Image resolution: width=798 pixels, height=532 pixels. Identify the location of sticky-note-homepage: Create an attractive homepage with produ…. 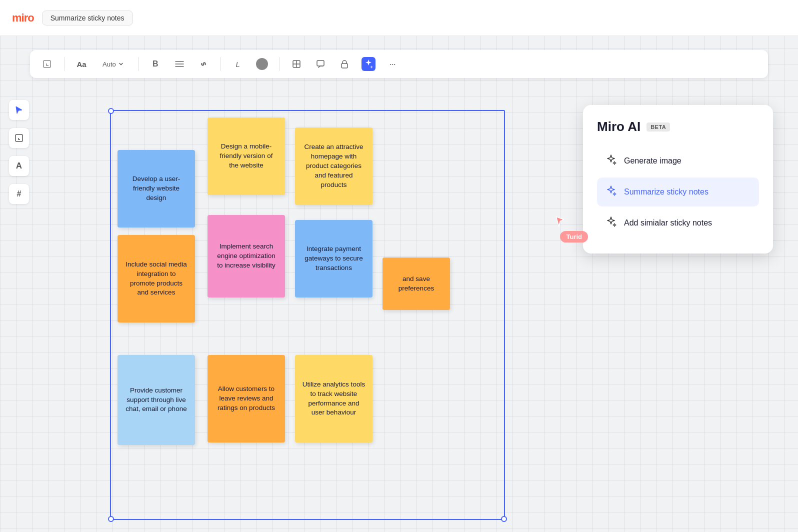
(334, 166).